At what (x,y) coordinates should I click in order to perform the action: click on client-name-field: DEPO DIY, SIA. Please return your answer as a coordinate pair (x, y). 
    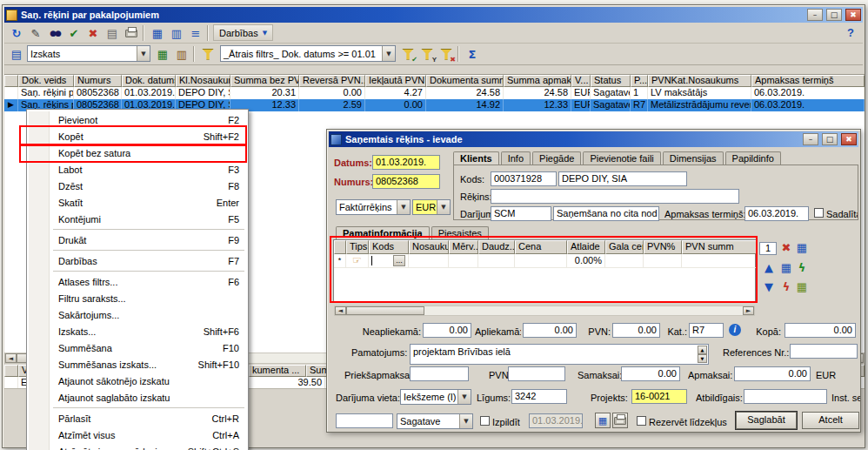
    Looking at the image, I should click on (623, 179).